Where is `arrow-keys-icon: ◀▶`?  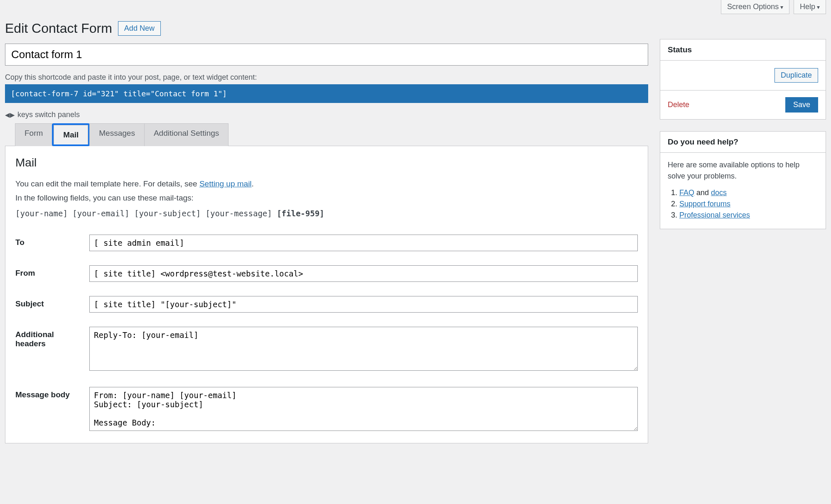
arrow-keys-icon: ◀▶ is located at coordinates (10, 115).